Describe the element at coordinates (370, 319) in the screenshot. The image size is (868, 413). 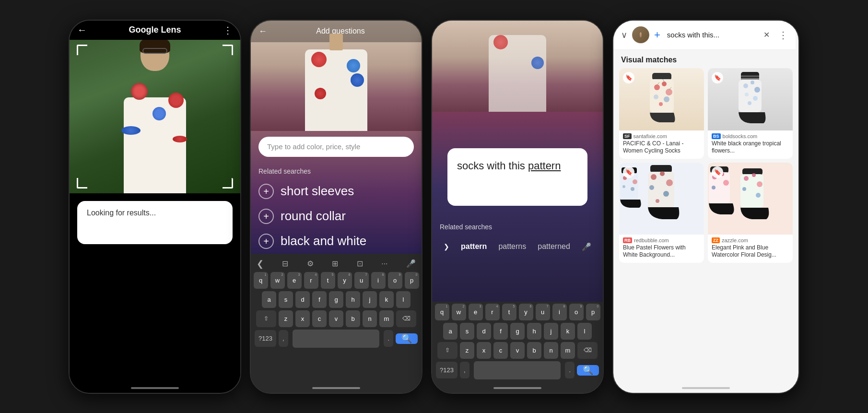
I see `key-n: n` at that location.